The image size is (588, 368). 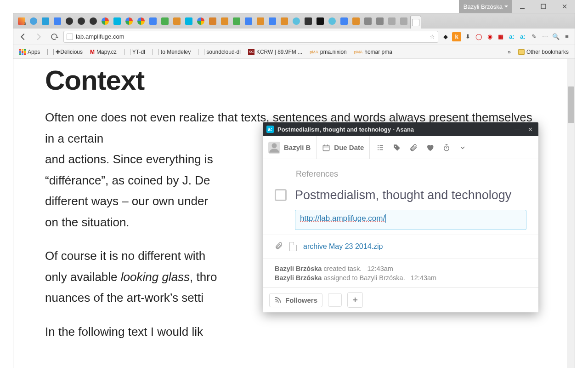 What do you see at coordinates (251, 37) in the screenshot?
I see `address-bar: lab.amplifuge.com ☆` at bounding box center [251, 37].